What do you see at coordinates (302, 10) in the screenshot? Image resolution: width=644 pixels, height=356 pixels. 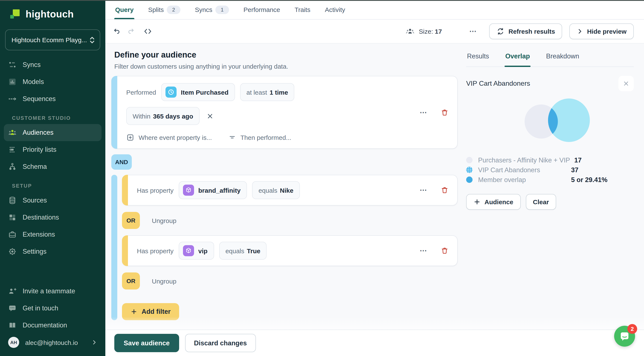 I see `tab-traits: Traits` at bounding box center [302, 10].